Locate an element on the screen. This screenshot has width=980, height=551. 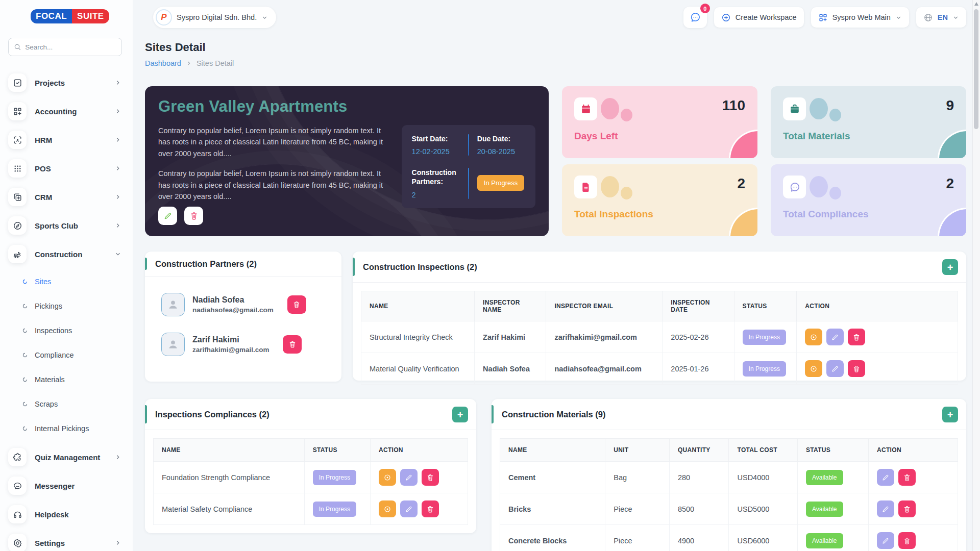
sidebar-item-pos: POS is located at coordinates (65, 168).